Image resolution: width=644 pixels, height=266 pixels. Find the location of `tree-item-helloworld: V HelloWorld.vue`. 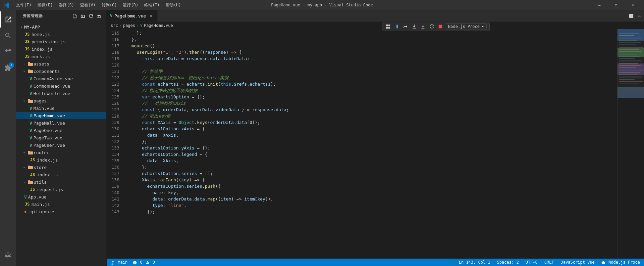

tree-item-helloworld: V HelloWorld.vue is located at coordinates (61, 93).